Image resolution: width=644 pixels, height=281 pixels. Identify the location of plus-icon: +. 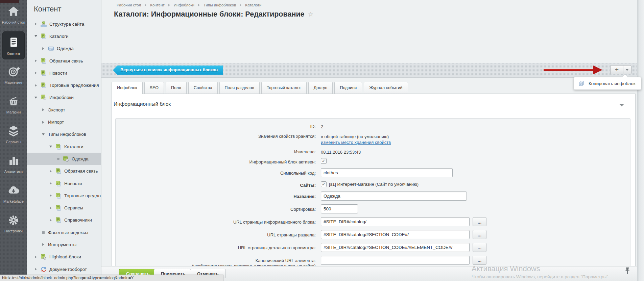
(617, 70).